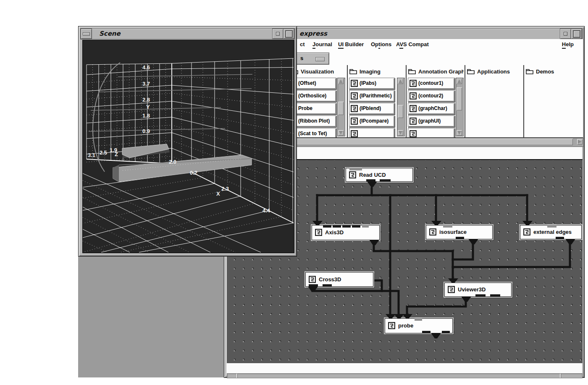 Image resolution: width=588 pixels, height=385 pixels. Describe the element at coordinates (372, 121) in the screenshot. I see `palette-item--ipcompare-: (IPcompare)` at that location.